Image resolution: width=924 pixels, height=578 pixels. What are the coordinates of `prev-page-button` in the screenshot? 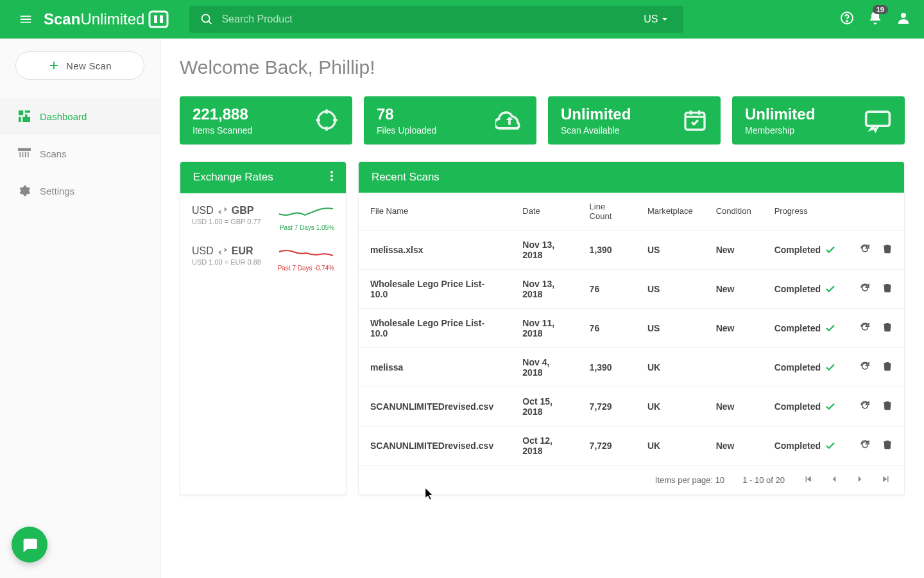 It's located at (834, 480).